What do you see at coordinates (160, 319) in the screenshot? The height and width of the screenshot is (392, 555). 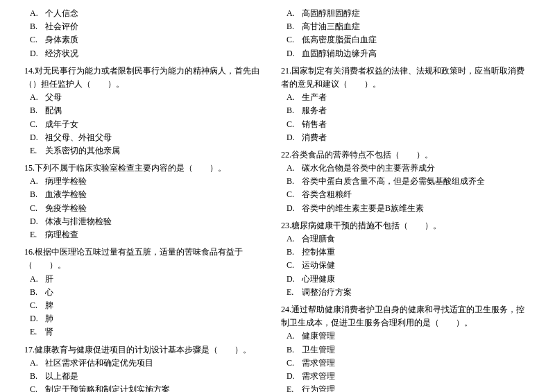 I see `option-text: 肺` at bounding box center [160, 319].